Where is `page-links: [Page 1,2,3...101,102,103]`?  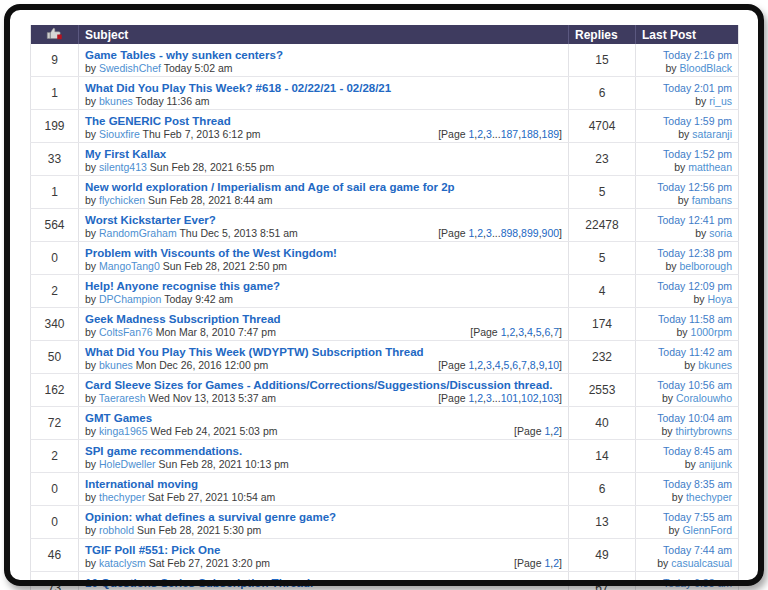 page-links: [Page 1,2,3...101,102,103] is located at coordinates (500, 398).